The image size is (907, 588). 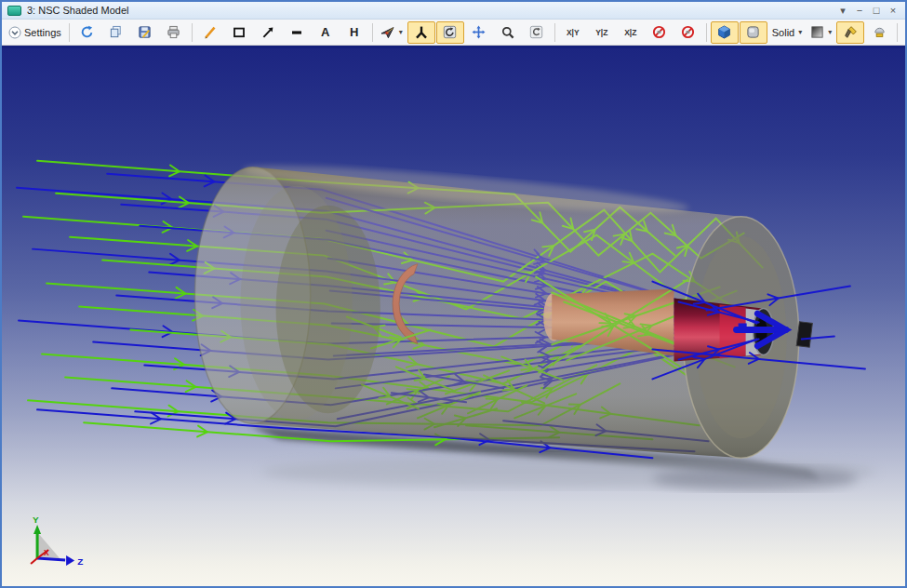 What do you see at coordinates (893, 10) in the screenshot?
I see `close-button: ×` at bounding box center [893, 10].